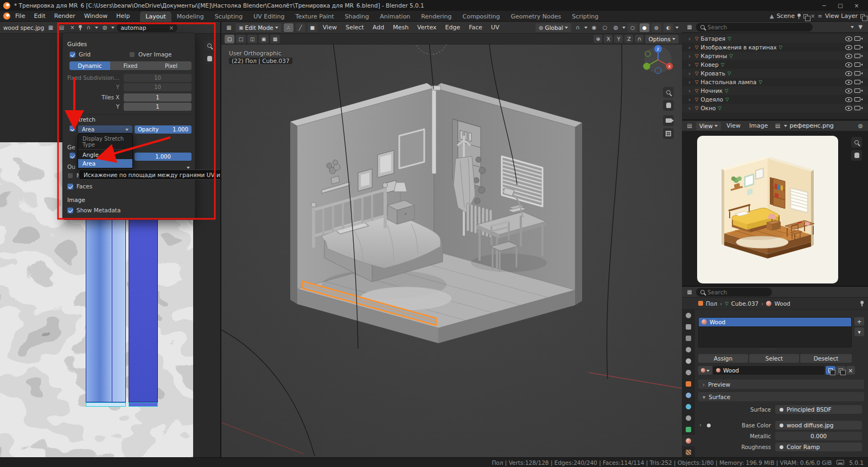 The height and width of the screenshot is (467, 868). What do you see at coordinates (688, 338) in the screenshot?
I see `tab-output` at bounding box center [688, 338].